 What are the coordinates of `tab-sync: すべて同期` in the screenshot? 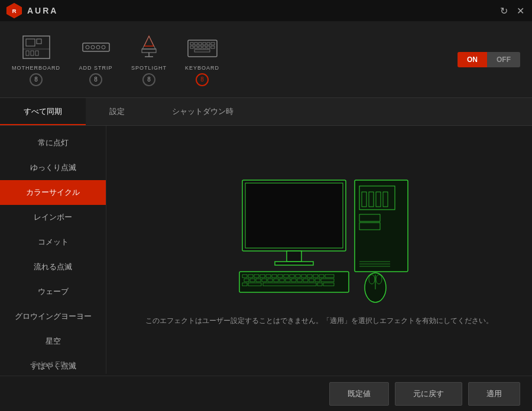 It's located at (43, 112).